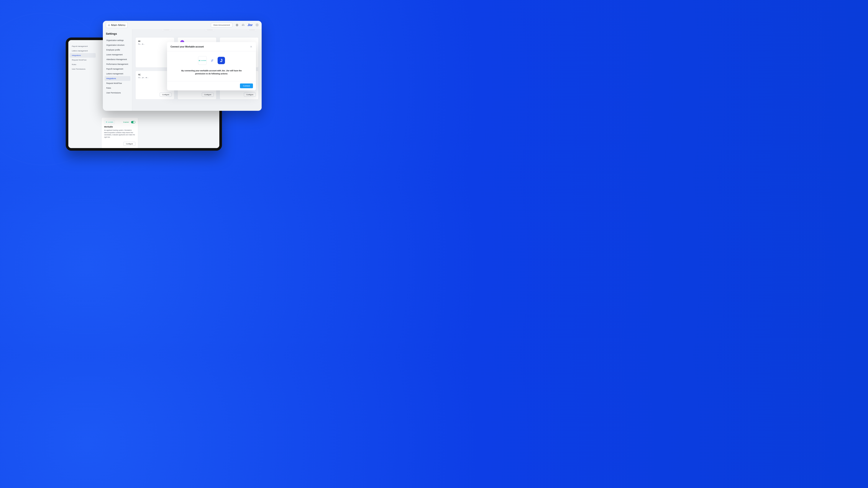 The height and width of the screenshot is (488, 868). Describe the element at coordinates (117, 74) in the screenshot. I see `sidebar-item: Letters management` at that location.